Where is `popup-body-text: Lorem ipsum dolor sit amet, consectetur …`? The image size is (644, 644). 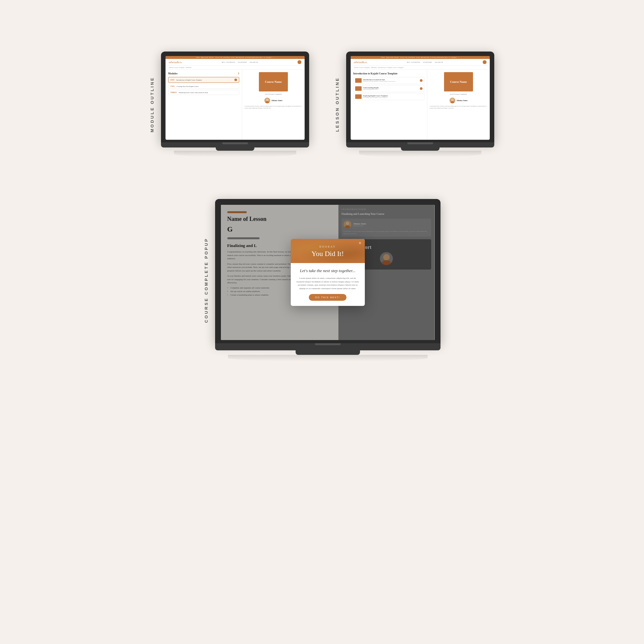
popup-body-text: Lorem ipsum dolor sit amet, consectetur … is located at coordinates (328, 283).